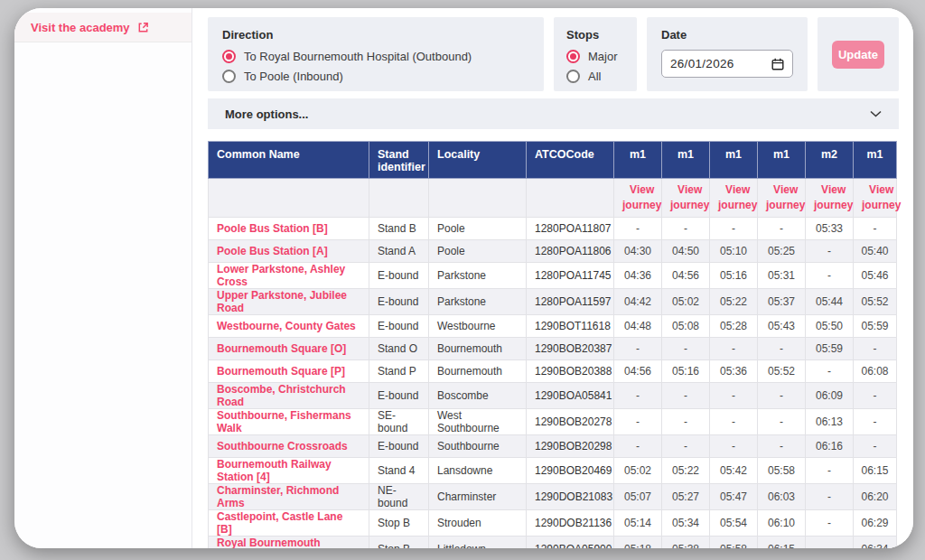 The image size is (925, 560). Describe the element at coordinates (273, 251) in the screenshot. I see `stop-name-link: Poole Bus Station [A]` at that location.